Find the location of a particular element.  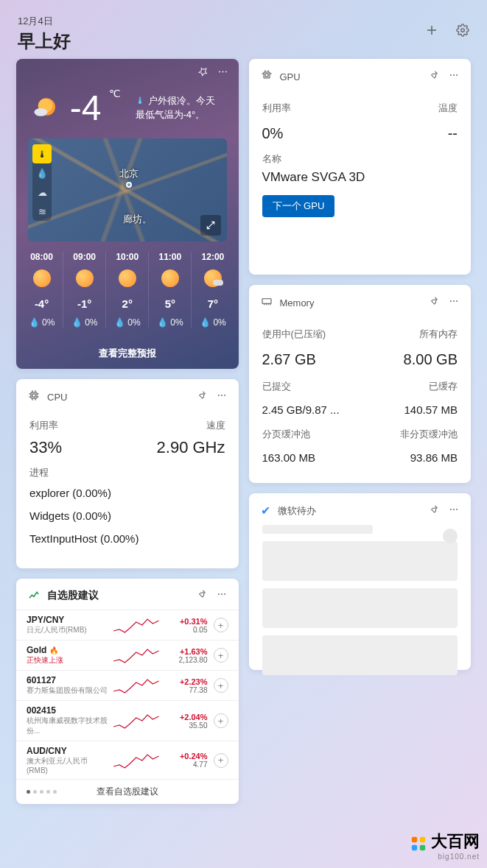

weather-temp: -4 is located at coordinates (85, 107).